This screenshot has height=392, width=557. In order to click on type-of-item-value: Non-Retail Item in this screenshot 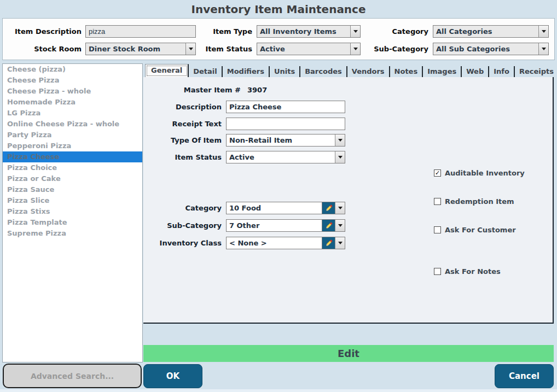, I will do `click(281, 140)`.